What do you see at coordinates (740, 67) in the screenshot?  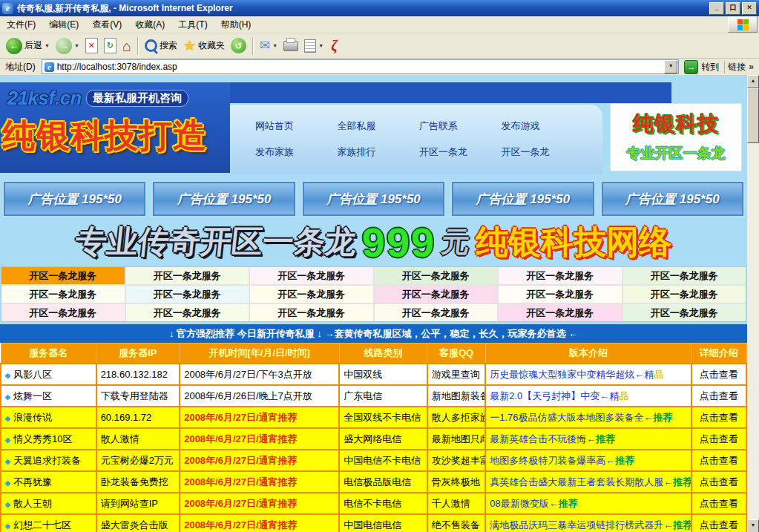 I see `links-button: 链接 »` at bounding box center [740, 67].